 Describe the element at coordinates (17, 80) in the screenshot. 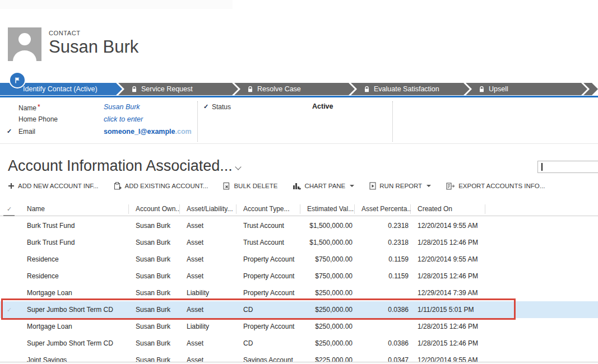

I see `process-flag-badge` at that location.